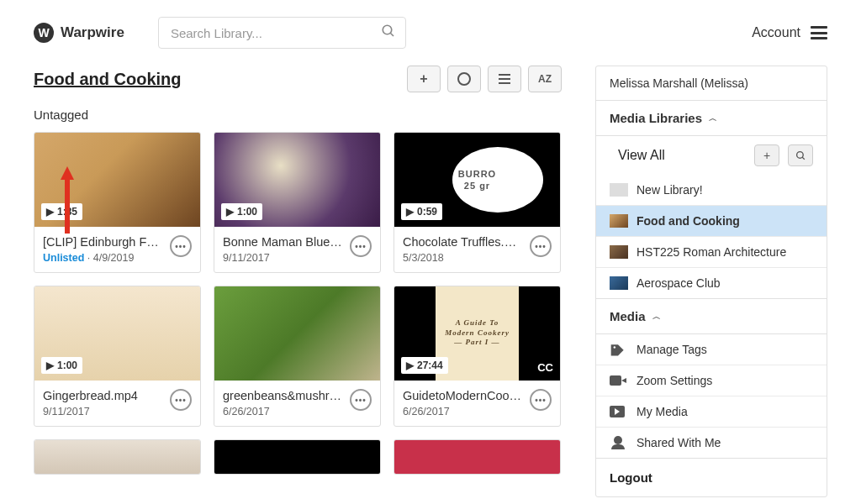 The image size is (861, 504). I want to click on viewall-label: View All, so click(642, 155).